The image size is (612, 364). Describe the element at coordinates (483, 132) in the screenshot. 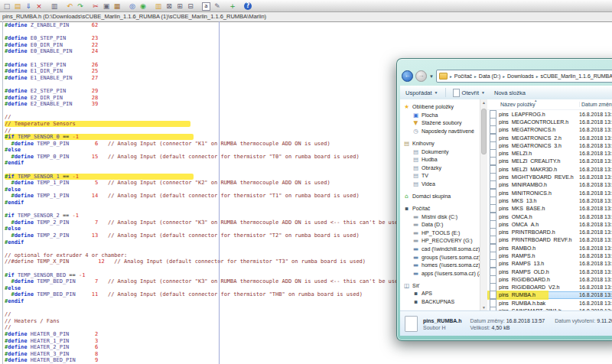

I see `scrollbar-thumb` at that location.